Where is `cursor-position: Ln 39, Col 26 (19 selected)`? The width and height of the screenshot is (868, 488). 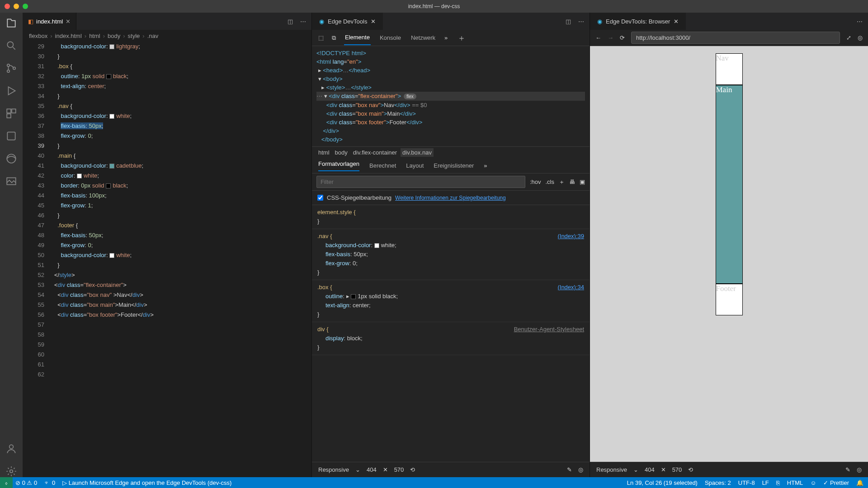 cursor-position: Ln 39, Col 26 (19 selected) is located at coordinates (662, 483).